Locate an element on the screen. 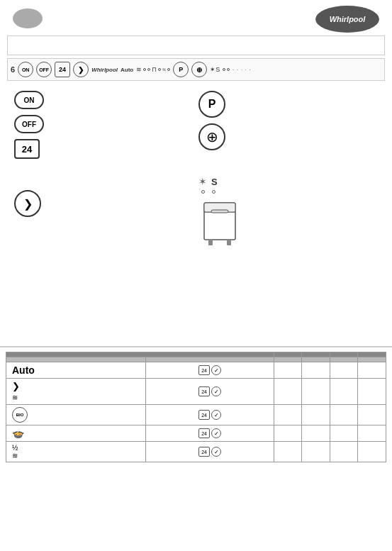  dots-strip is located at coordinates (226, 69).